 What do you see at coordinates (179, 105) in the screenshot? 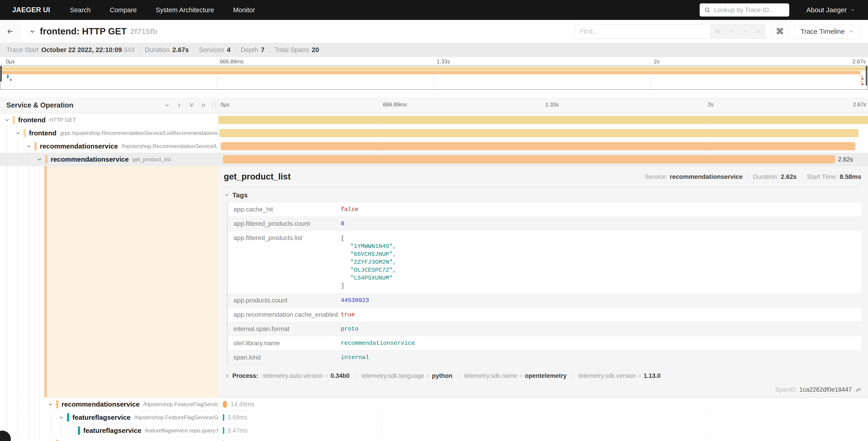
I see `expand-one-button` at bounding box center [179, 105].